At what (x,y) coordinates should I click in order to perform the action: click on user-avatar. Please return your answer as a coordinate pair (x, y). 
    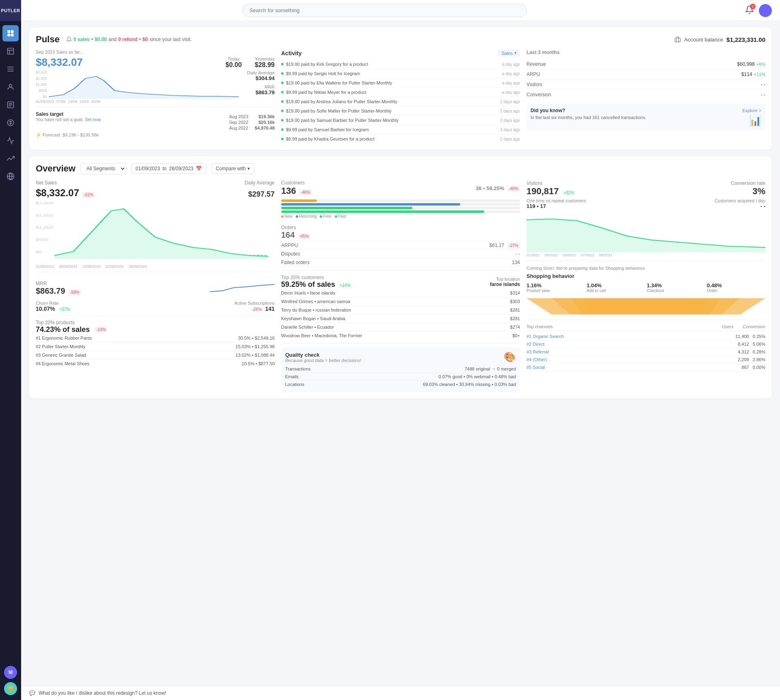
    Looking at the image, I should click on (765, 11).